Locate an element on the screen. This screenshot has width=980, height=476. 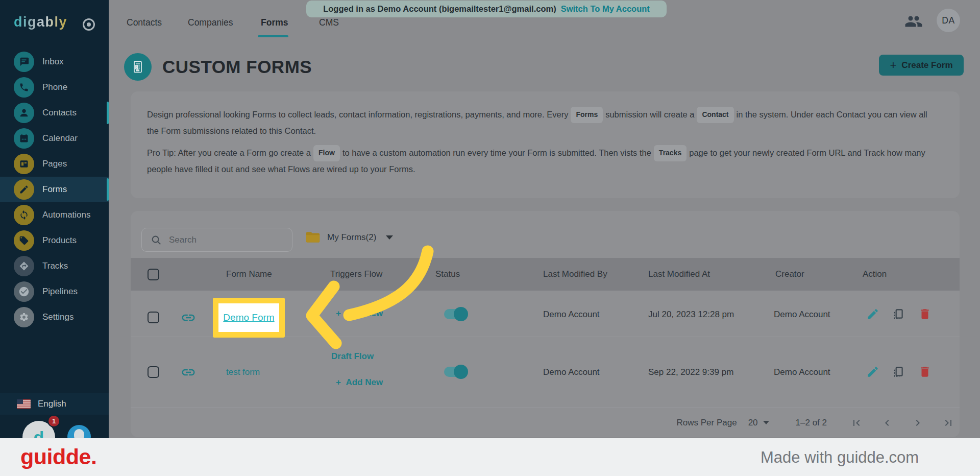
sidebar-item-pipelines: Pipelines is located at coordinates (54, 292).